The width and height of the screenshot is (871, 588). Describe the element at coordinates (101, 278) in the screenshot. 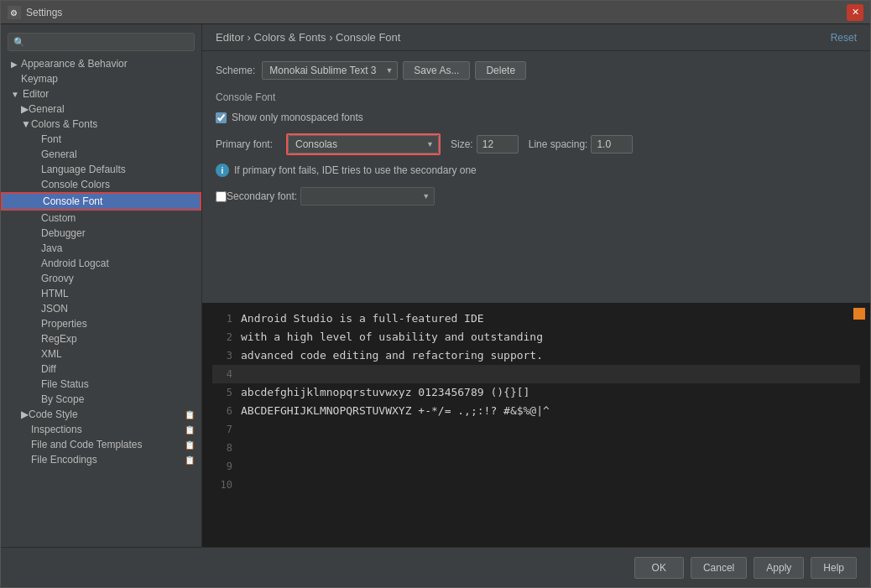

I see `sidebar-item-groovy: Groovy` at that location.